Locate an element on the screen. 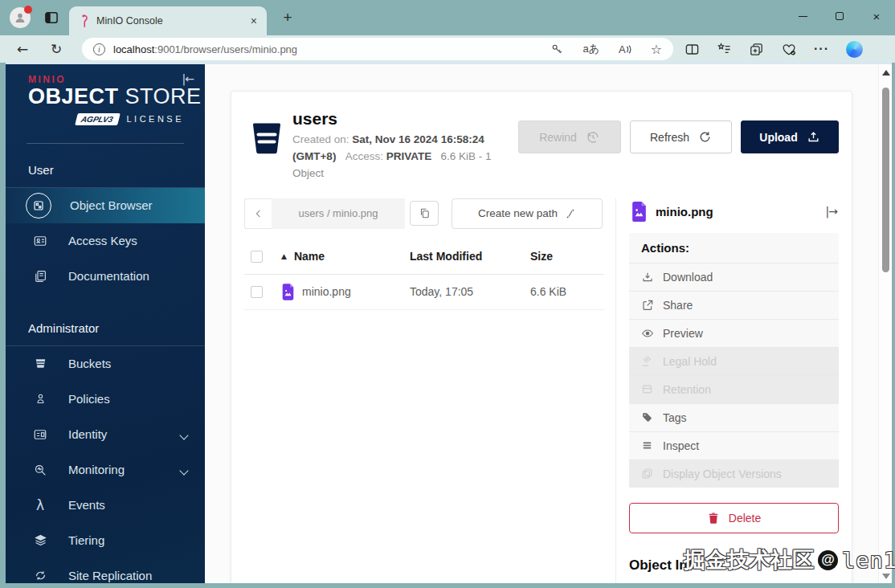 Image resolution: width=895 pixels, height=588 pixels. page-scrollbar is located at coordinates (885, 324).